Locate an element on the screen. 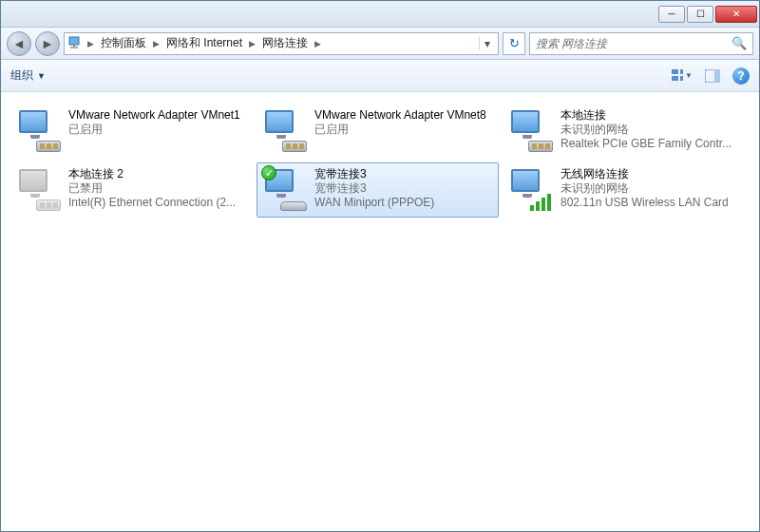  close-button: ✕ is located at coordinates (736, 14).